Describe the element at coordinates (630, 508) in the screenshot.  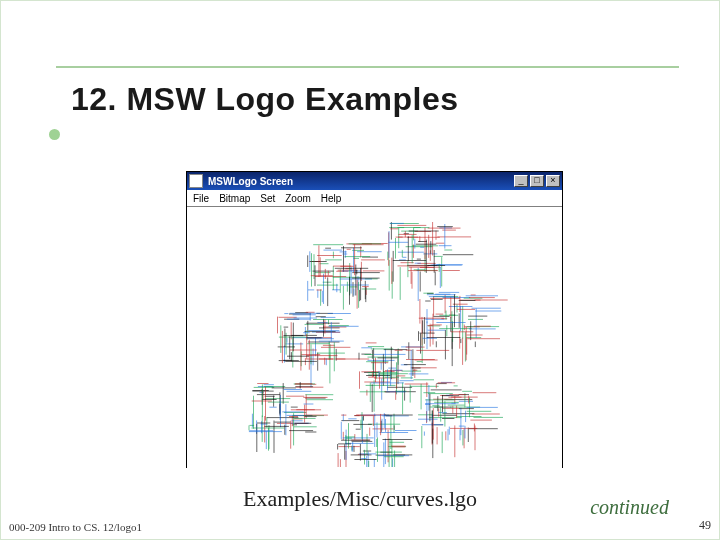
I see `continued-label: continued` at that location.